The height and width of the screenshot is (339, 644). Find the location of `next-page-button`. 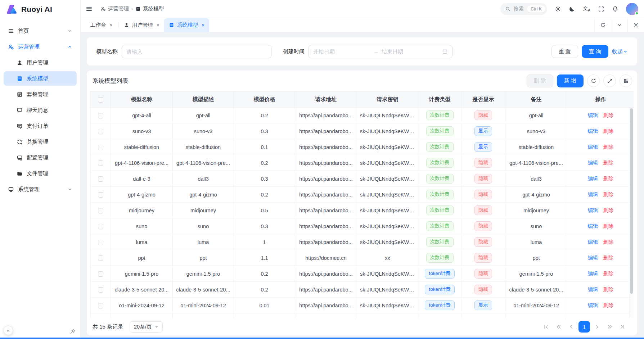

next-page-button is located at coordinates (597, 327).